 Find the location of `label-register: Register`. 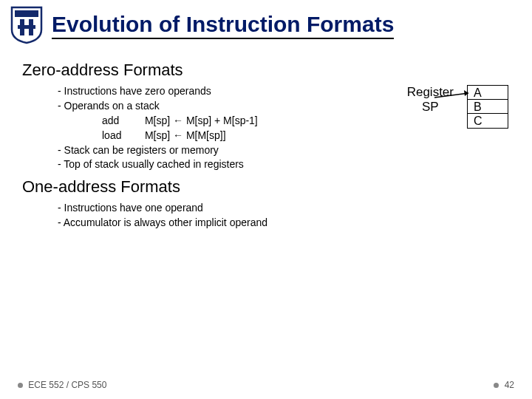

label-register: Register is located at coordinates (430, 92).